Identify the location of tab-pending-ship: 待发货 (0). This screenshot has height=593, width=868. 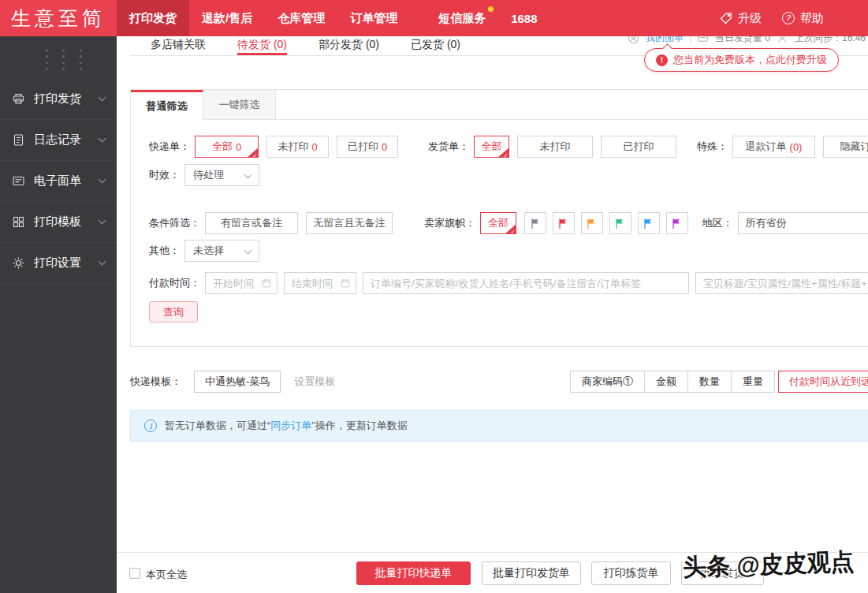
(262, 46).